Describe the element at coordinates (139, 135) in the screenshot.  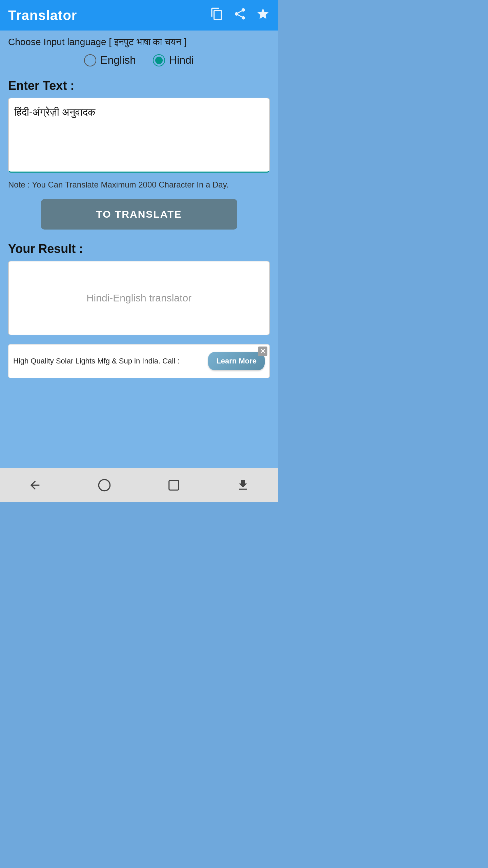
I see `text-input: हिंदी-अंग्रेज़ी अनुवादक` at that location.